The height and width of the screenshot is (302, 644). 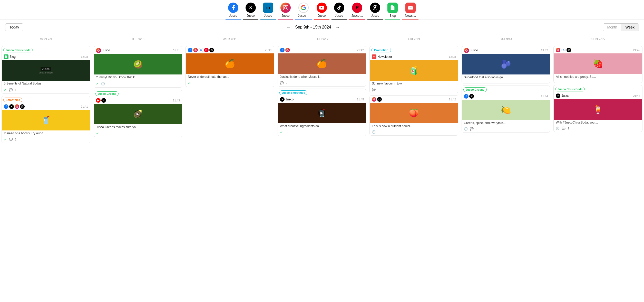 What do you see at coordinates (46, 140) in the screenshot?
I see `card-footer-mon-2: ✓ 💬 2` at bounding box center [46, 140].